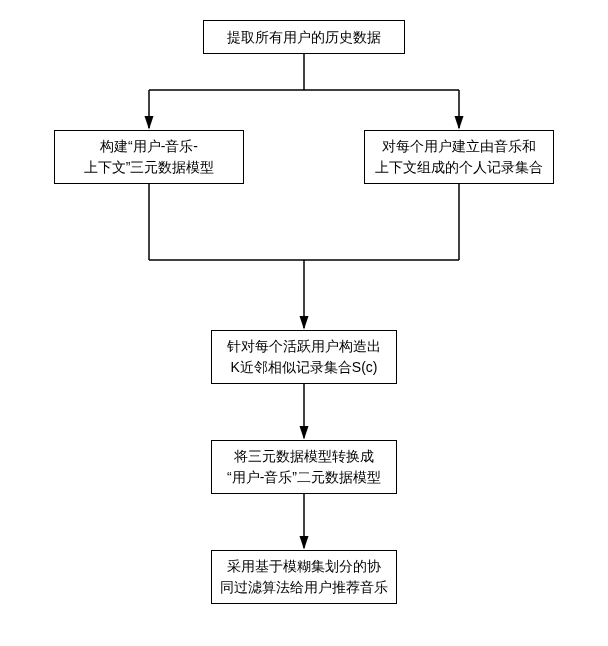  I want to click on node-label: 采用基于模糊集划分的协 同过滤算法给用户推荐音乐, so click(304, 577).